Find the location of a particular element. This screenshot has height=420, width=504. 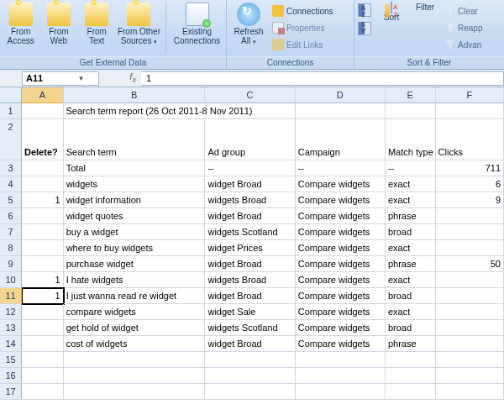

advanced-filter-button: Advan is located at coordinates (464, 45).